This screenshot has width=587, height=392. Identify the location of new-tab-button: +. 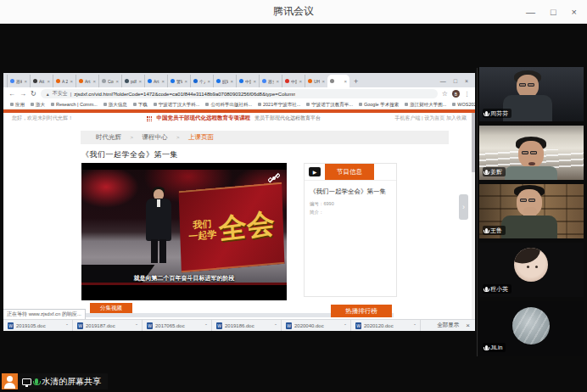
(356, 81).